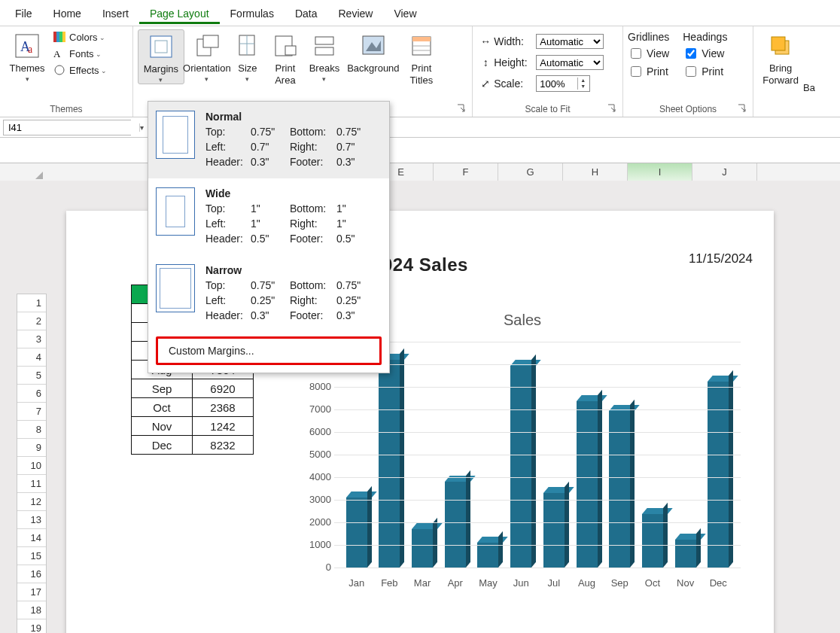 Image resolution: width=840 pixels, height=633 pixels. I want to click on print-area-button: Print Area, so click(285, 58).